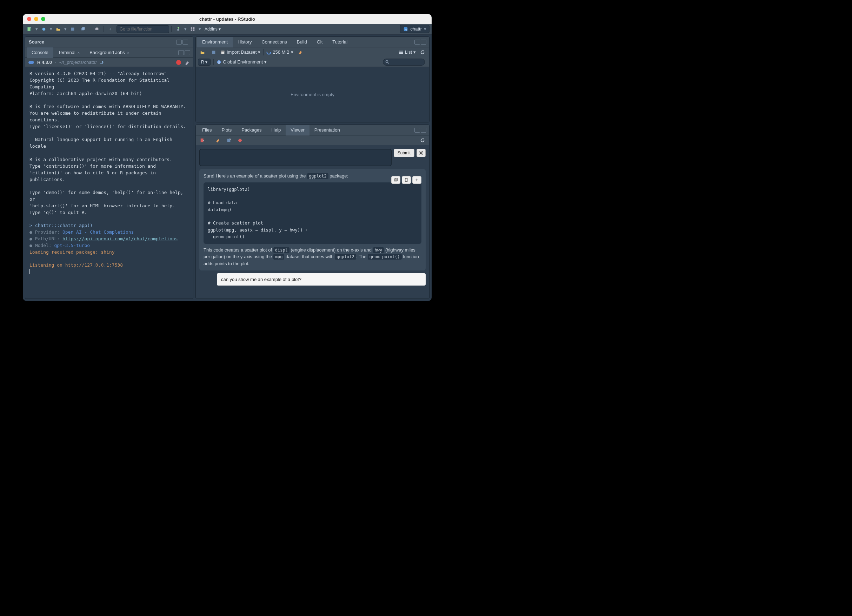 This screenshot has height=616, width=852. What do you see at coordinates (213, 29) in the screenshot?
I see `addins-menu: Addins ▾` at bounding box center [213, 29].